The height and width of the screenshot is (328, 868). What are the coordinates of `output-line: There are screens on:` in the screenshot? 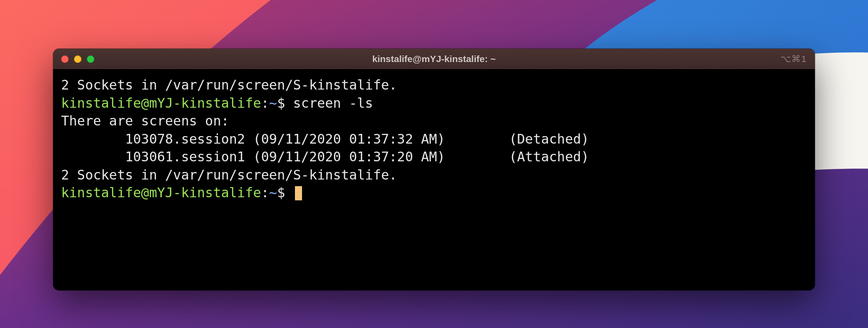 It's located at (434, 121).